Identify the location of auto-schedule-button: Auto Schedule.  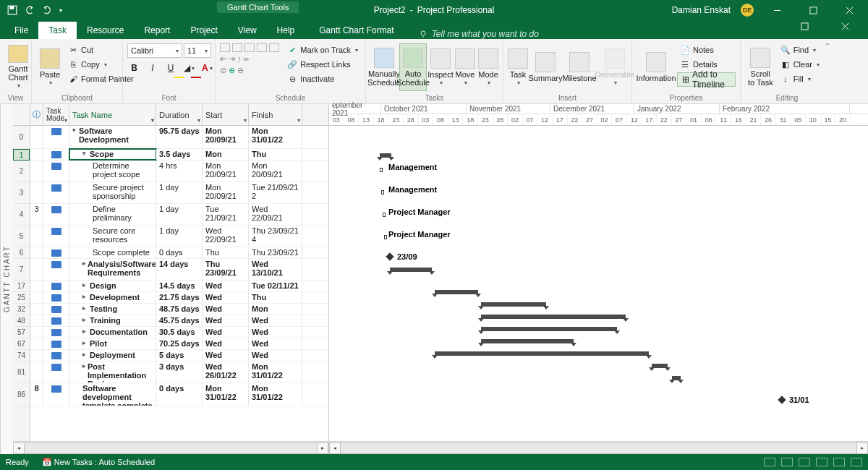
(413, 67).